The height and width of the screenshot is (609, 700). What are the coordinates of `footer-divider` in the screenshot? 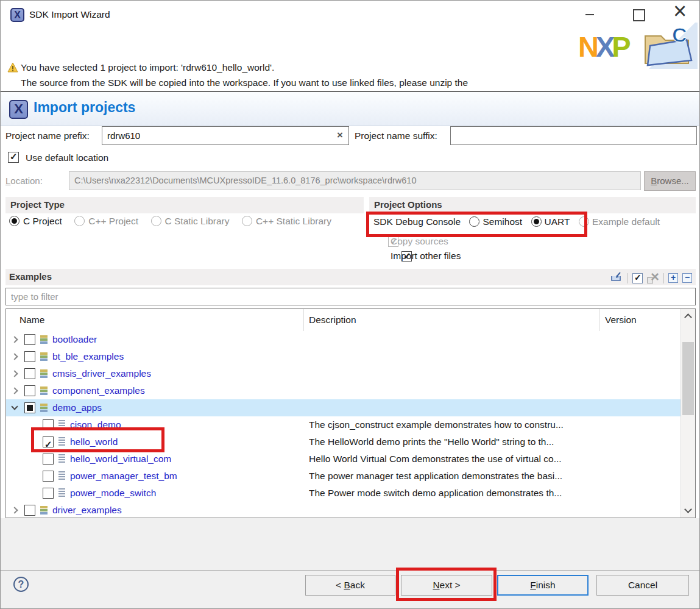 It's located at (350, 571).